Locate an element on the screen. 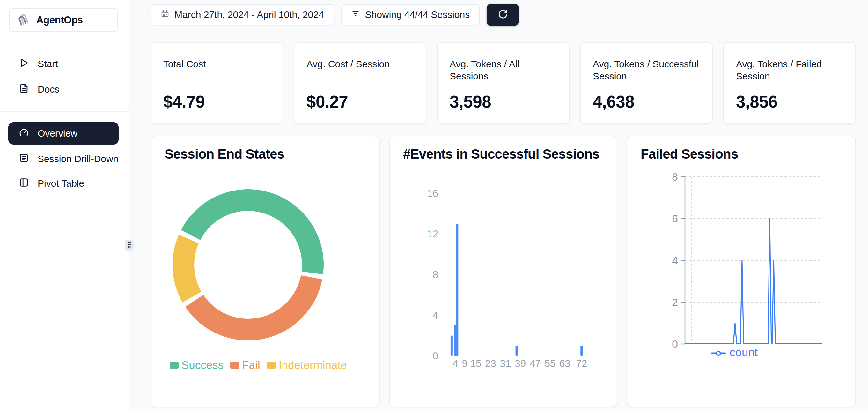  gauge-icon is located at coordinates (24, 134).